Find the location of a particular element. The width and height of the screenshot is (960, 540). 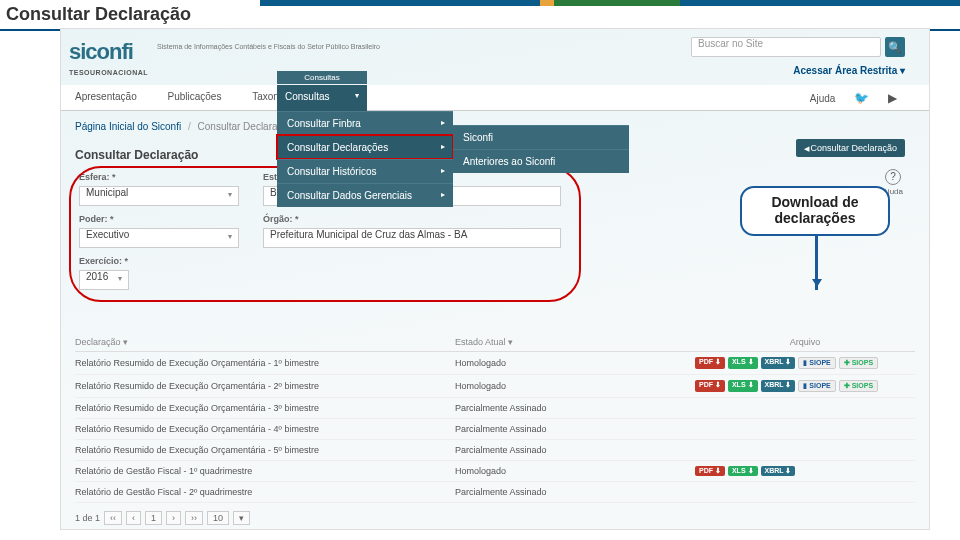

dropdown-gerenciais: Consultar Dados Gerenciais is located at coordinates (365, 195).